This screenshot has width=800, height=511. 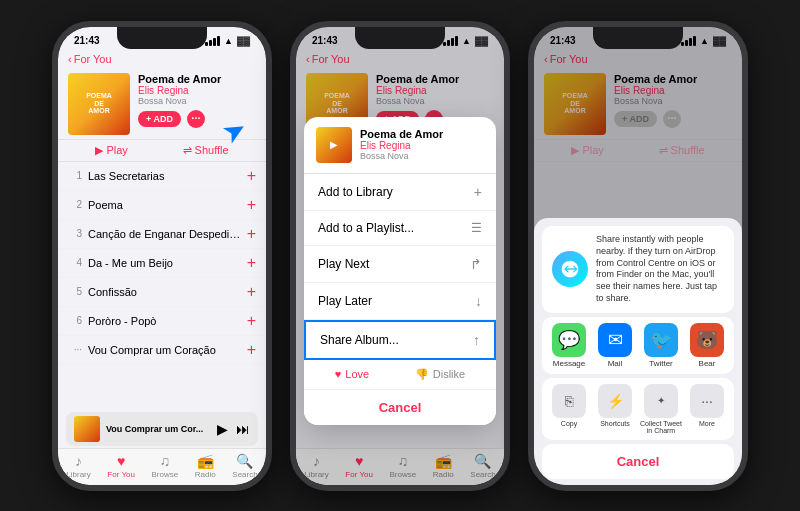 What do you see at coordinates (166, 461) in the screenshot?
I see `browse-icon: ♫` at bounding box center [166, 461].